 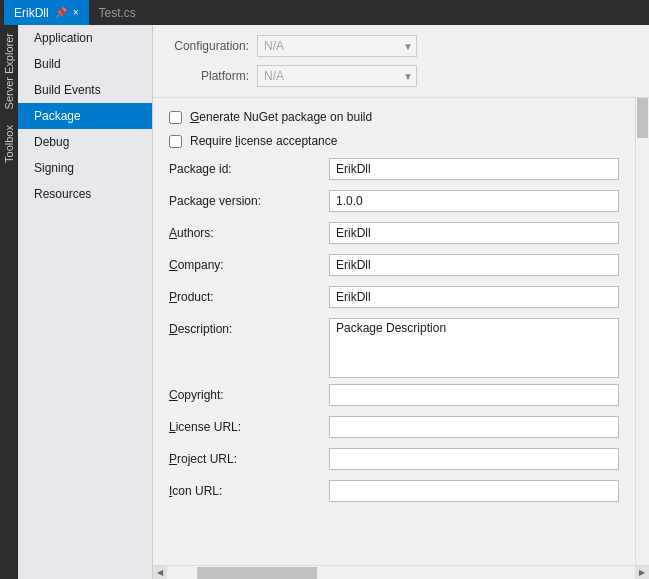 What do you see at coordinates (118, 13) in the screenshot?
I see `tab-testcs-label: Test.cs` at bounding box center [118, 13].